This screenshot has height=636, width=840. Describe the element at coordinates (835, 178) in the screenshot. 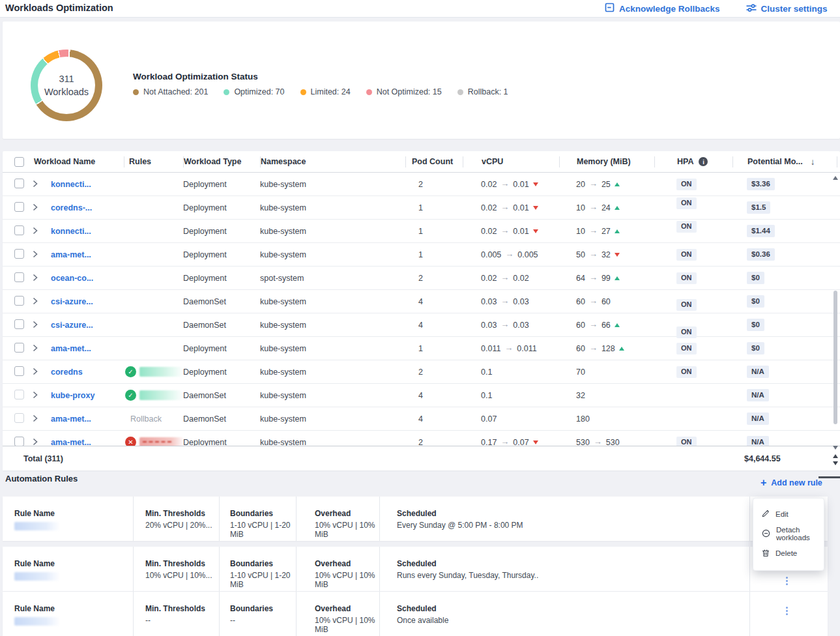

I see `scrollbar-up-icon` at that location.